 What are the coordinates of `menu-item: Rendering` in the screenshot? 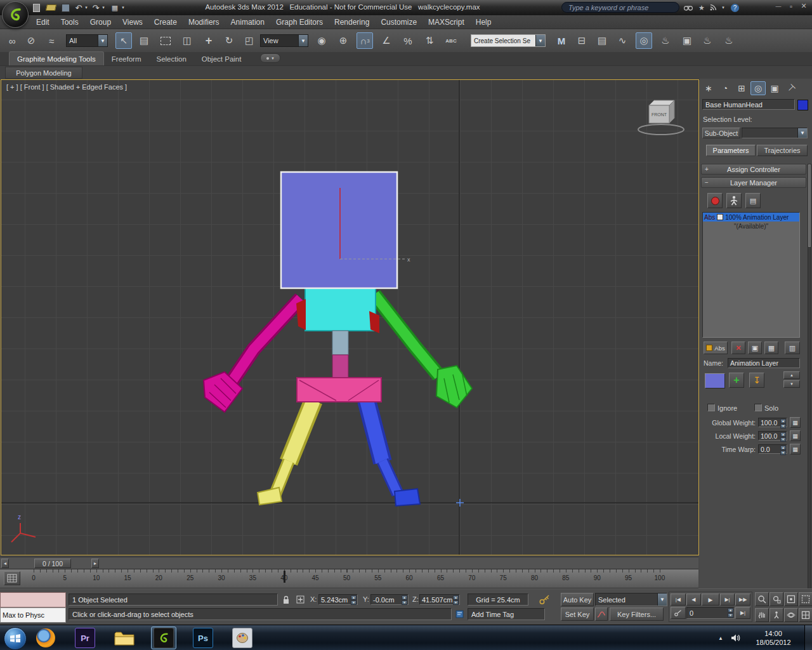 It's located at (351, 22).